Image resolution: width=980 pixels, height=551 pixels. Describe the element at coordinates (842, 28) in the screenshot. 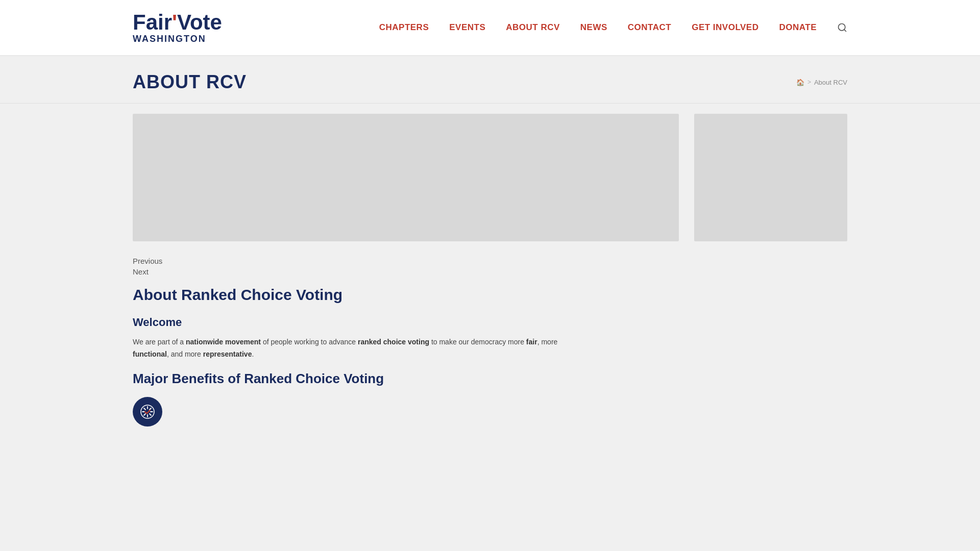

I see `search-button` at that location.